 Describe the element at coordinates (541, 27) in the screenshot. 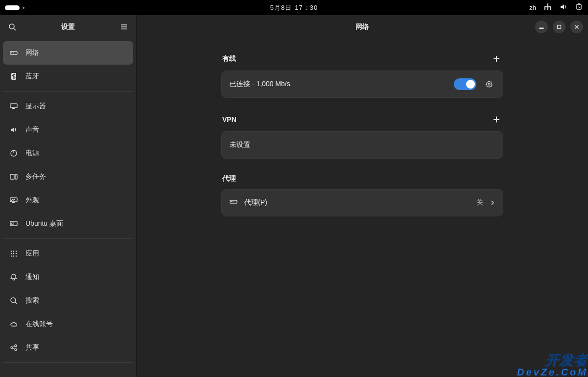

I see `minimize-icon` at that location.